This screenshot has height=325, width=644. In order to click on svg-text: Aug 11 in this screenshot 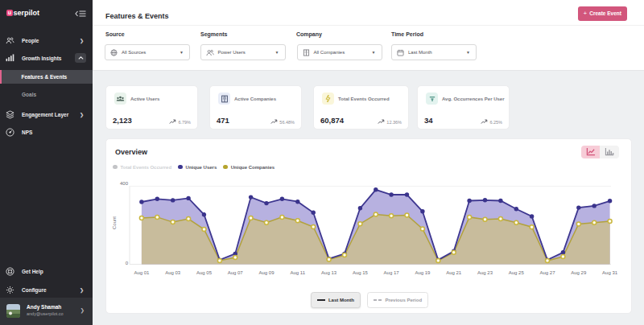, I will do `click(298, 273)`.